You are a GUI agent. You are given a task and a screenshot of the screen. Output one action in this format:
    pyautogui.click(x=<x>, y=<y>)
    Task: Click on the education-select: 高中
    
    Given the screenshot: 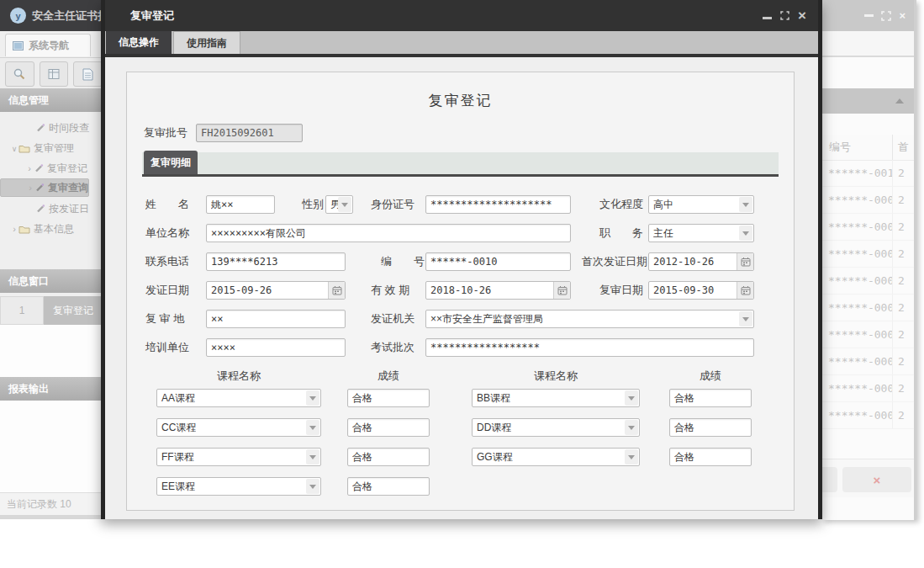 What is the action you would take?
    pyautogui.click(x=701, y=204)
    